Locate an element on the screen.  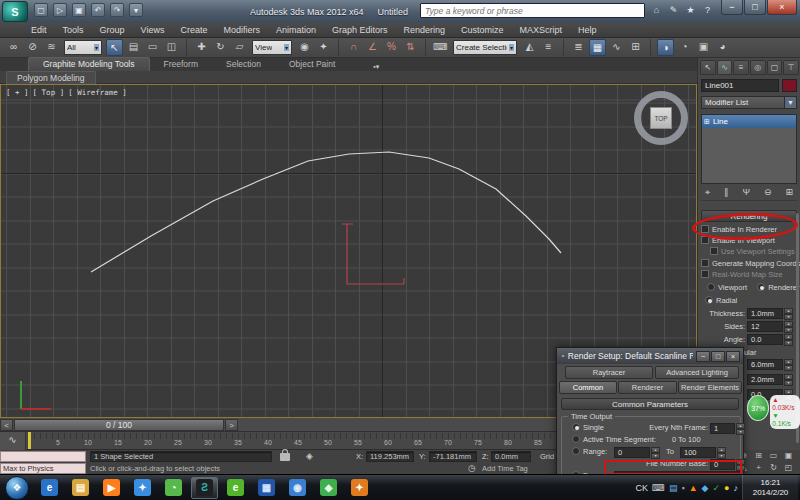
make-unique-icon: Ψ is located at coordinates (746, 194).